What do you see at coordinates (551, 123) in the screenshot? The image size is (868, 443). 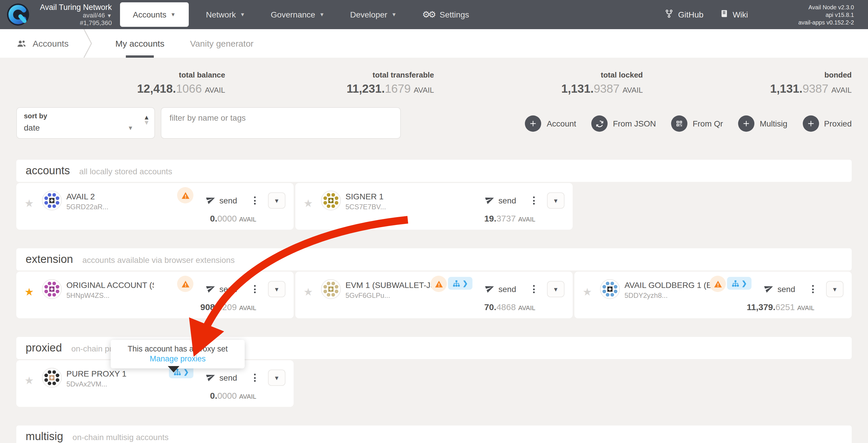 I see `button-account: Account` at bounding box center [551, 123].